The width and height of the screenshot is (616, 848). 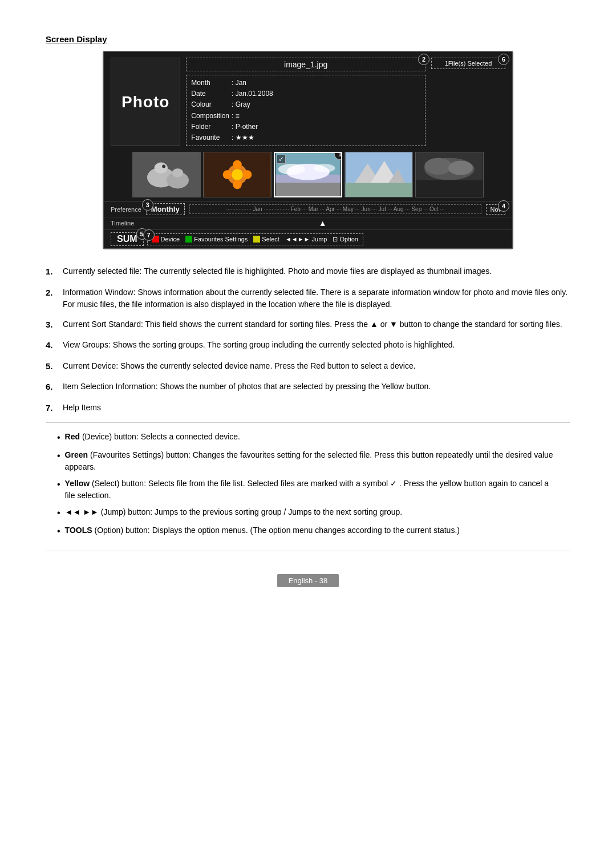 I want to click on month-label: Month, so click(x=211, y=83).